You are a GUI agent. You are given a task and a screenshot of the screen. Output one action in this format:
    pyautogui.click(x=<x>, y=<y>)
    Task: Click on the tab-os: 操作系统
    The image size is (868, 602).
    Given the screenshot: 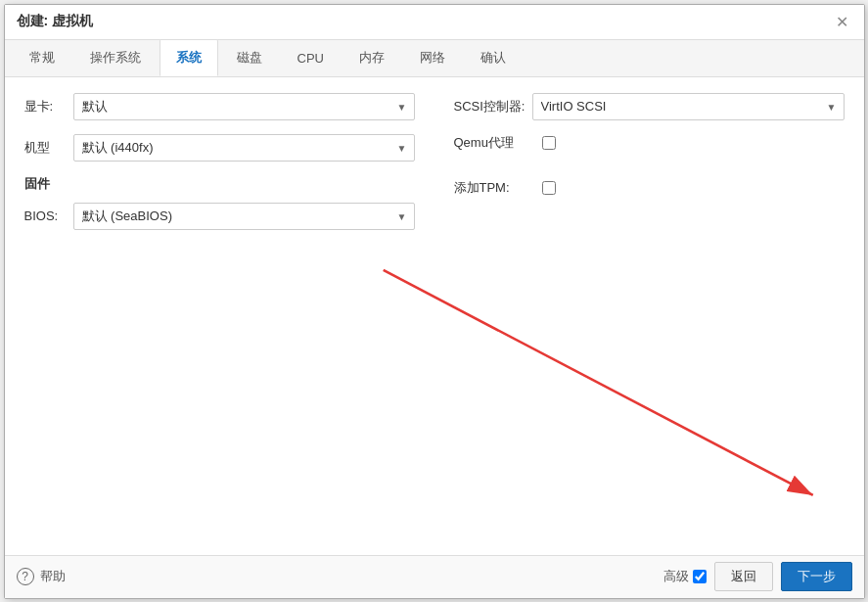 What is the action you would take?
    pyautogui.click(x=115, y=58)
    